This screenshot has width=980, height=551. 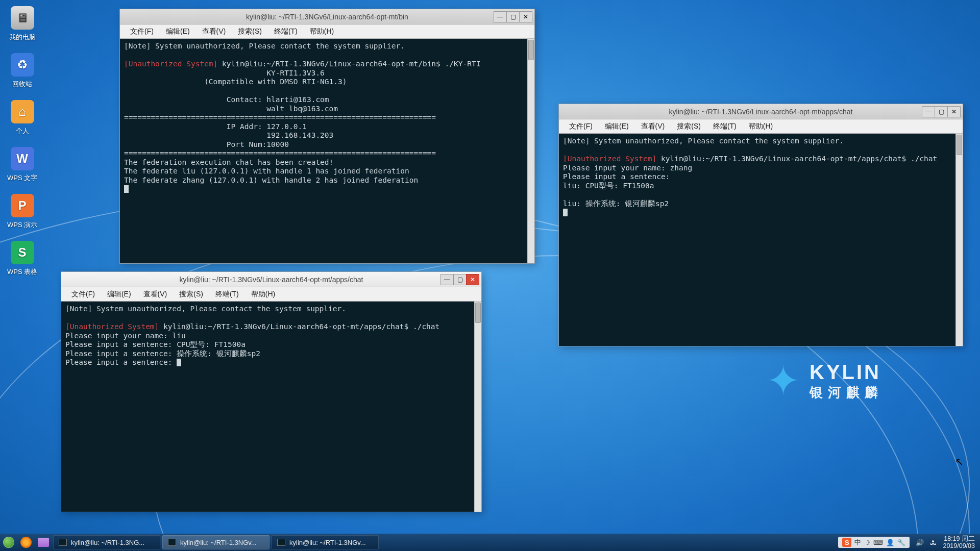 What do you see at coordinates (847, 542) in the screenshot?
I see `sogou-ime-icon: S` at bounding box center [847, 542].